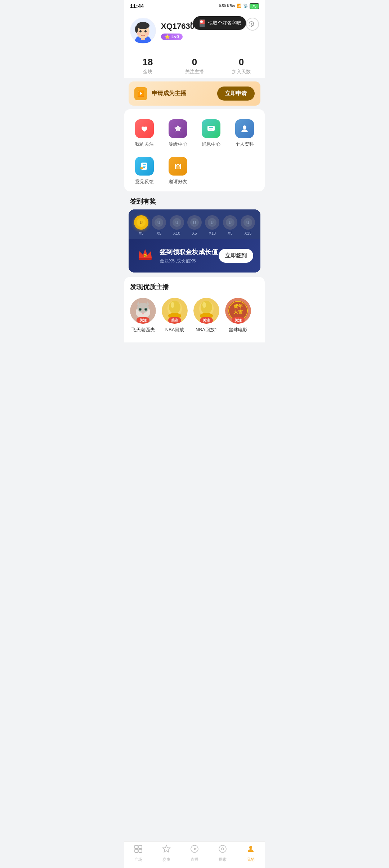 The image size is (389, 868). Describe the element at coordinates (248, 225) in the screenshot. I see `day-7: U X15` at that location.